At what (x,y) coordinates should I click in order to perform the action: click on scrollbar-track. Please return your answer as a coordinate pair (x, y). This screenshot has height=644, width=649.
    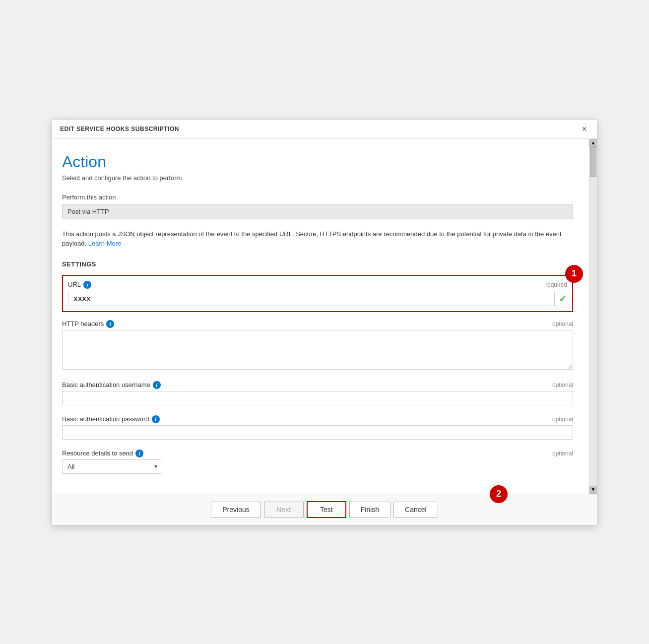
    Looking at the image, I should click on (593, 317).